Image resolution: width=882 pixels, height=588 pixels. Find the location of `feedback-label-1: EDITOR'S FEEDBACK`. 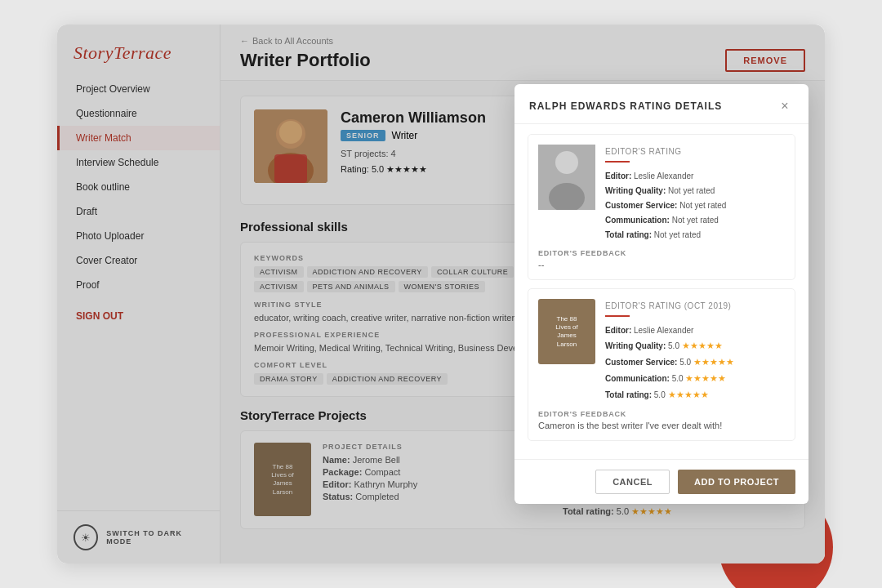

feedback-label-1: EDITOR'S FEEDBACK is located at coordinates (662, 253).